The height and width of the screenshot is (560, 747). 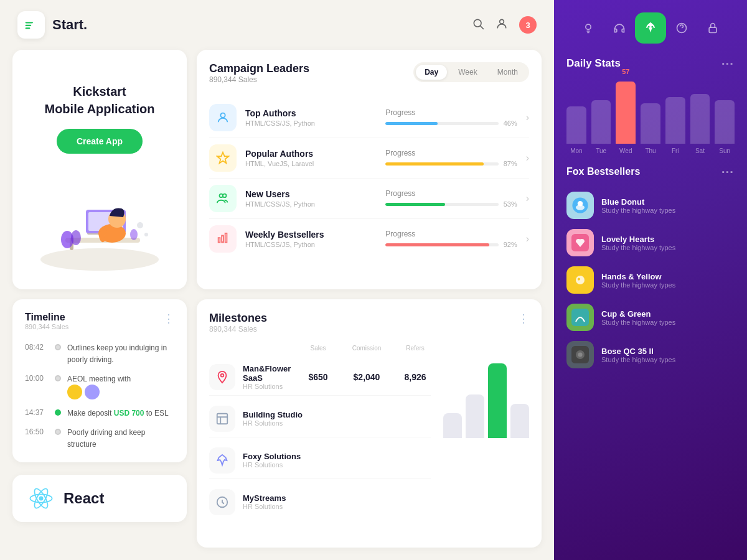 I want to click on progress-bar-wrap: 53%, so click(x=451, y=204).